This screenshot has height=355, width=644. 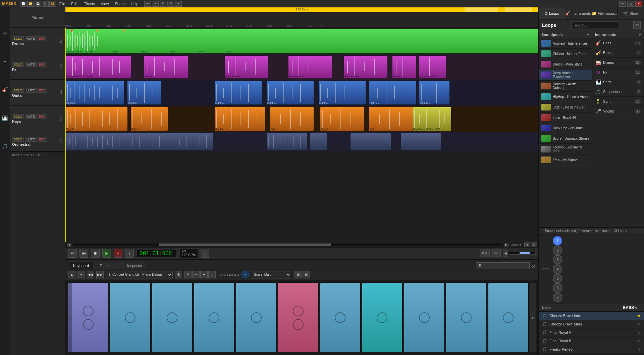 I want to click on loop-item-2: 🎵Final Royal A☆, so click(x=591, y=332).